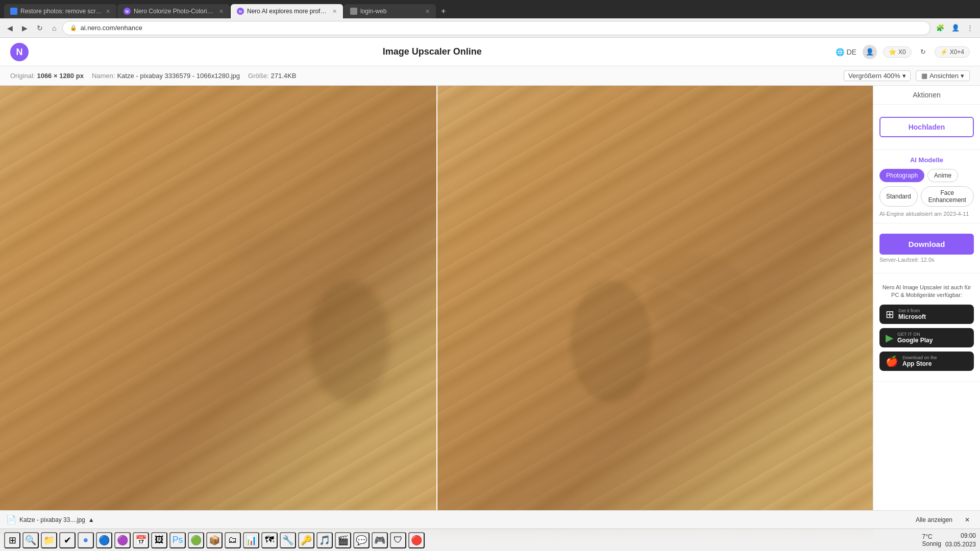  I want to click on aktionen-header: Aktionen, so click(927, 95).